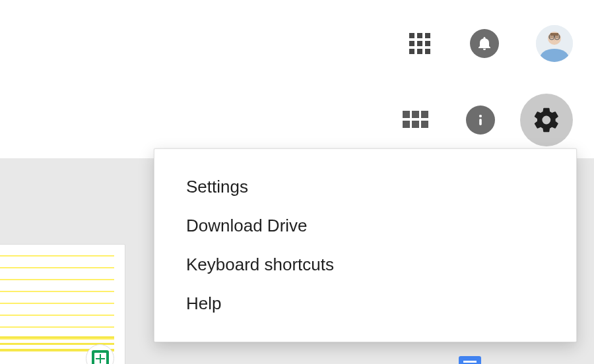  I want to click on apps-grid-icon, so click(420, 44).